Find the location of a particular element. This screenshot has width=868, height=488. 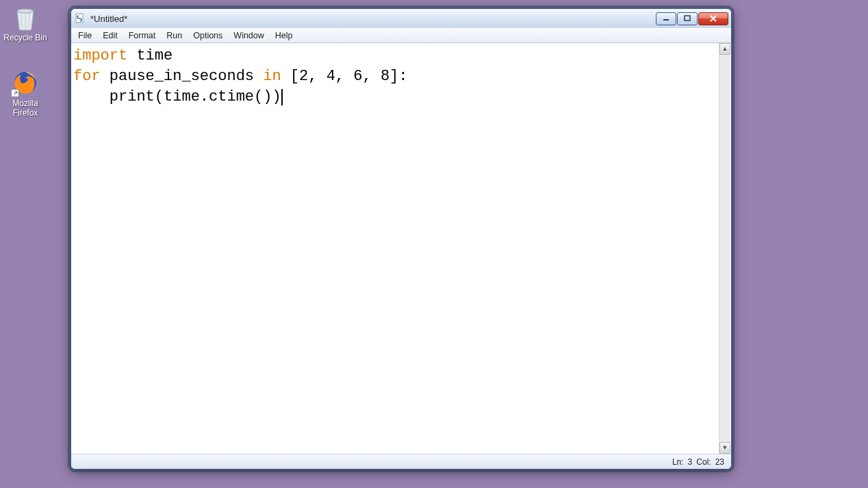

menu-file: File is located at coordinates (85, 36).